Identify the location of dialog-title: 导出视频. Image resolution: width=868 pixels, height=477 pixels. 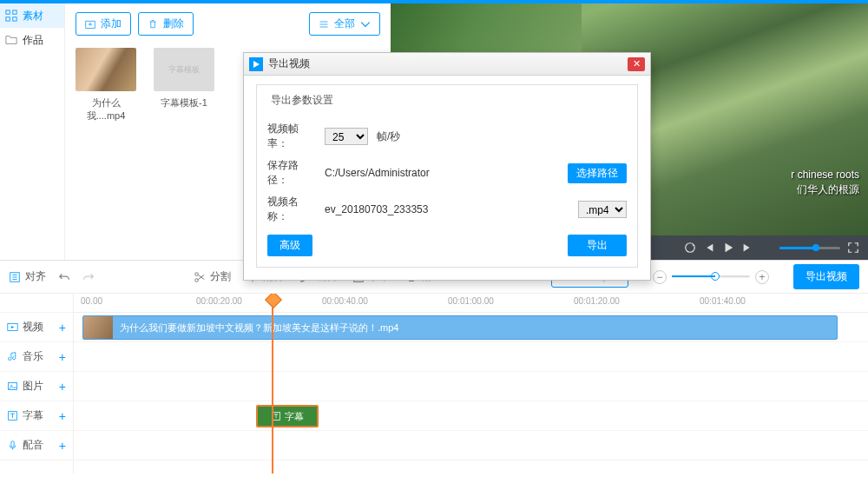
(289, 64).